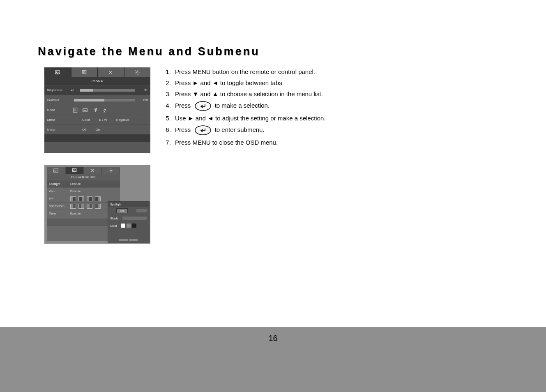 The image size is (546, 392). Describe the element at coordinates (97, 129) in the screenshot. I see `osd-row-mirror: Mirror Off On` at that location.